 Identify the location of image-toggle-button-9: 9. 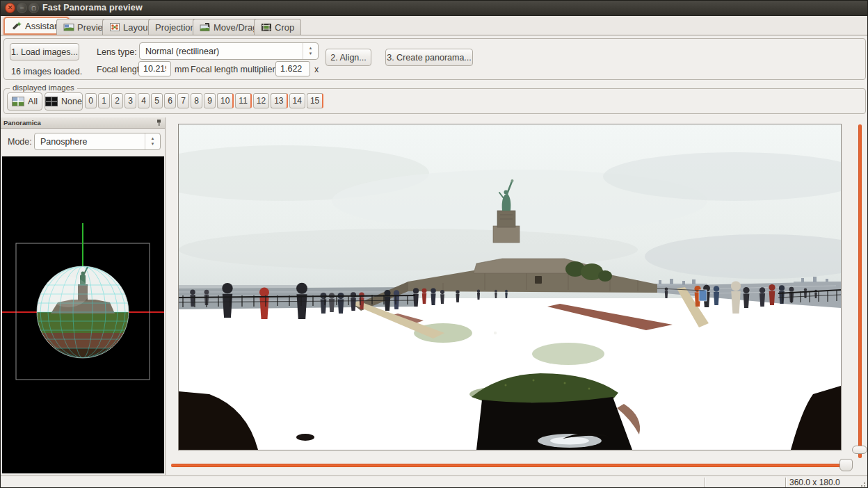
(210, 101).